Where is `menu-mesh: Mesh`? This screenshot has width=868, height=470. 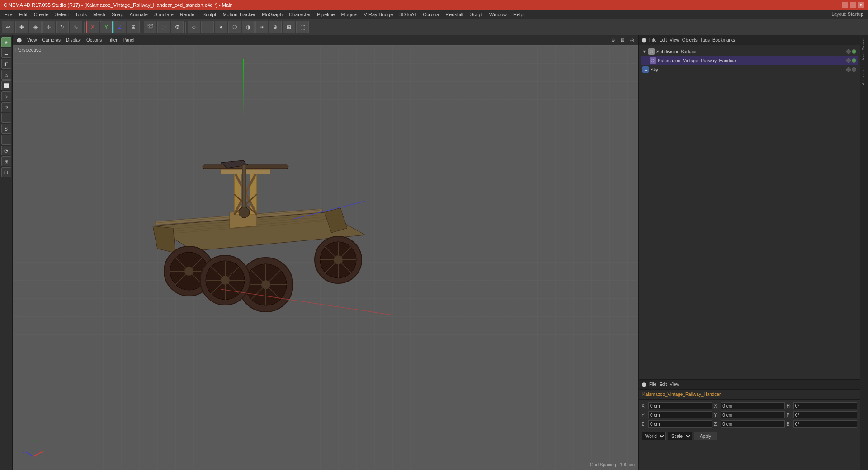 menu-mesh: Mesh is located at coordinates (99, 14).